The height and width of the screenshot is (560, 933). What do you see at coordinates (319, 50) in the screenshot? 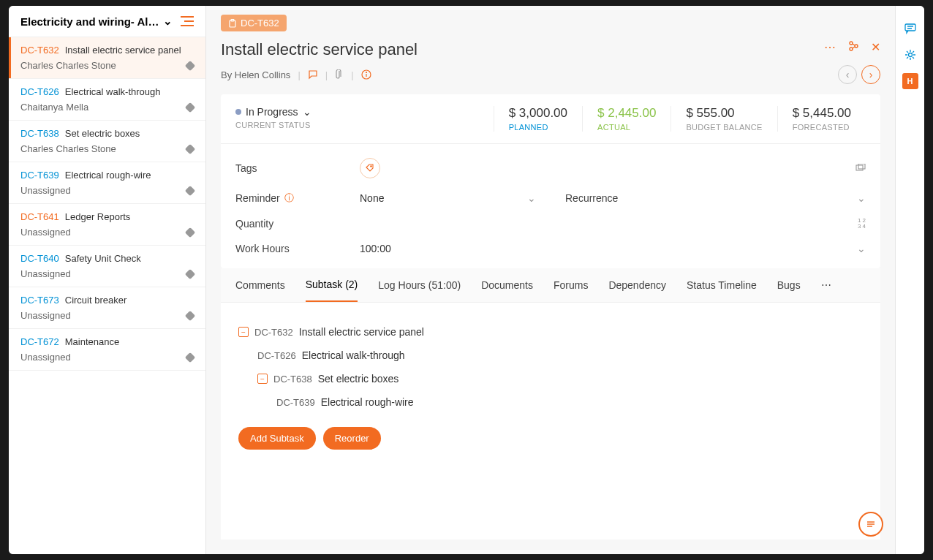
I see `page-title: Install electric service panel` at bounding box center [319, 50].